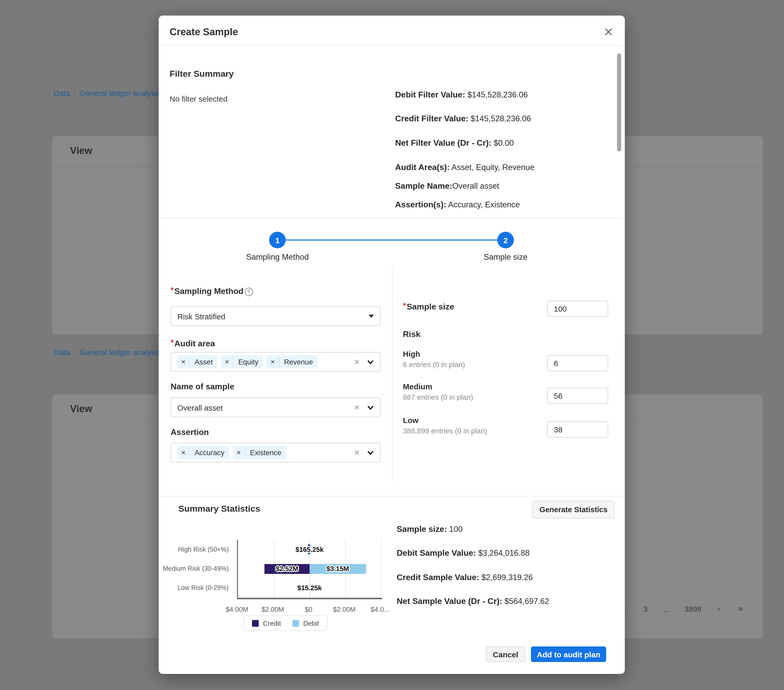 The height and width of the screenshot is (690, 784). Describe the element at coordinates (242, 362) in the screenshot. I see `tag-equity: ✕Equity` at that location.